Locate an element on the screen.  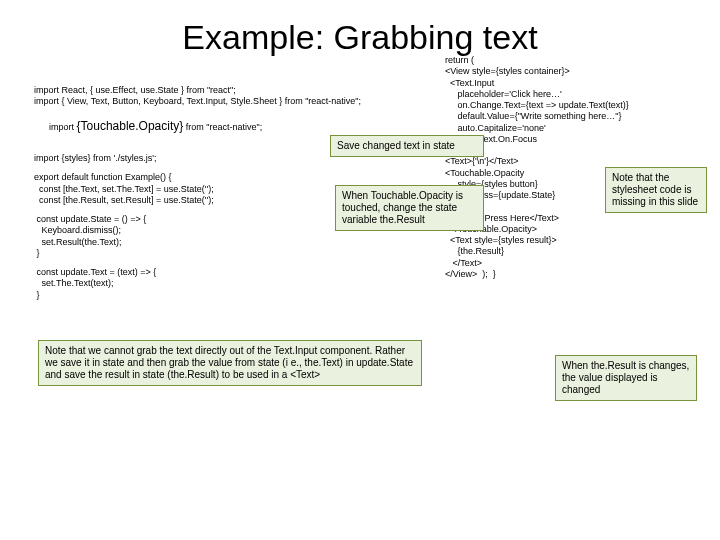
code-text: import is located at coordinates (63, 127).